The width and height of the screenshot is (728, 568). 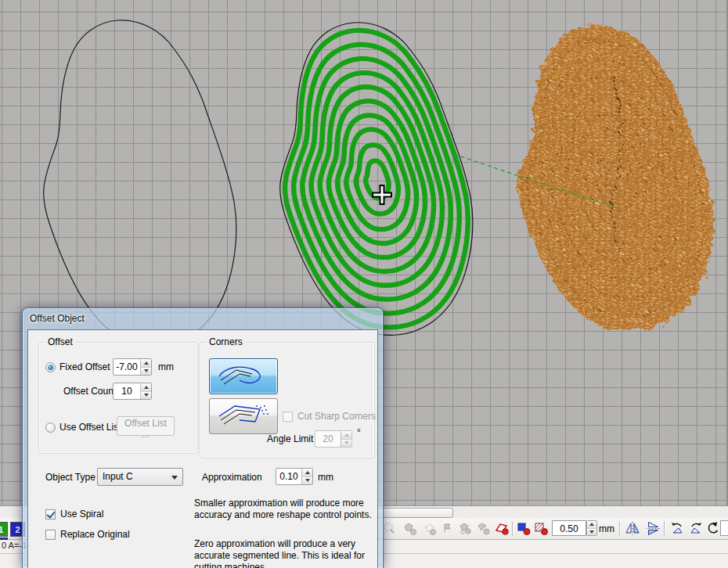 I want to click on brown-stitch-object, so click(x=615, y=178).